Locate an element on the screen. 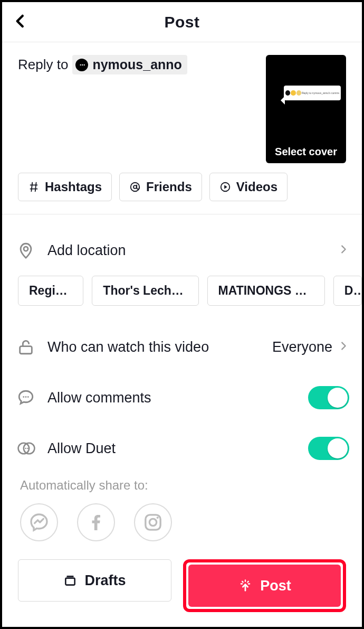 The image size is (364, 629). auto-share-label: Automatically share to: is located at coordinates (182, 489).